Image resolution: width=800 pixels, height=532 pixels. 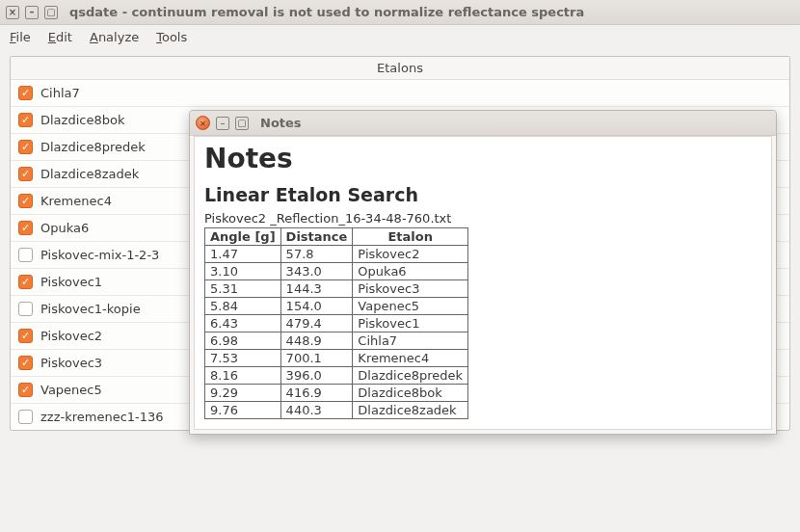 What do you see at coordinates (411, 324) in the screenshot?
I see `cell-etalon: Piskovec1` at bounding box center [411, 324].